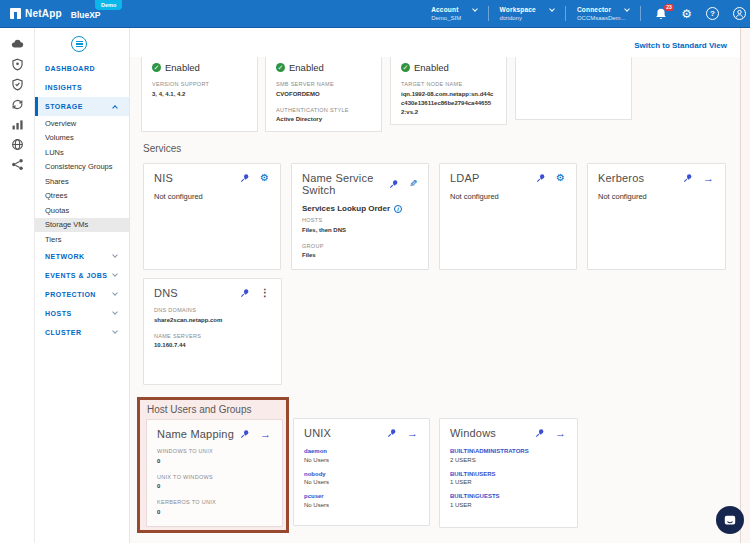 The image size is (750, 543). I want to click on windows-group-link: BUILTIN\USERS, so click(508, 474).